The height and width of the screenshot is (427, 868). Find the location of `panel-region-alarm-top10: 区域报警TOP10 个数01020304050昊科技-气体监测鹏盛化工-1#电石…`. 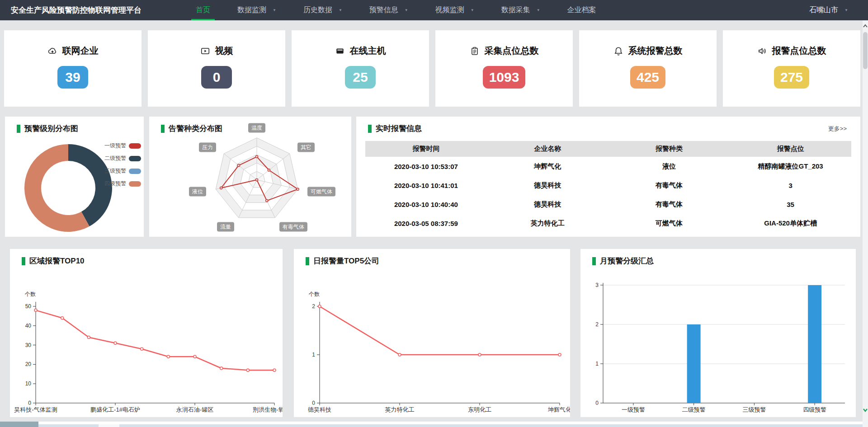

panel-region-alarm-top10: 区域报警TOP10 个数01020304050昊科技-气体监测鹏盛化工-1#电石… is located at coordinates (146, 333).